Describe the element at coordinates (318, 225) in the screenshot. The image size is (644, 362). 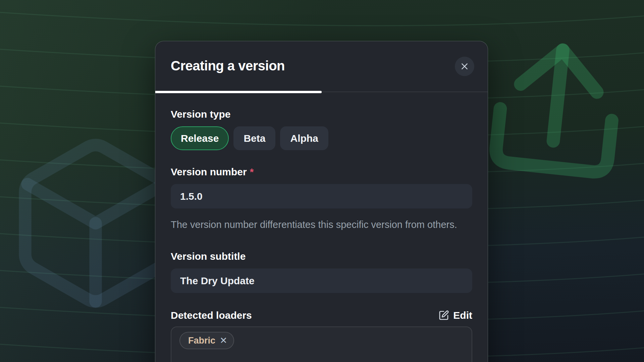
I see `version-number-helper: The version number differentiates this s…` at that location.